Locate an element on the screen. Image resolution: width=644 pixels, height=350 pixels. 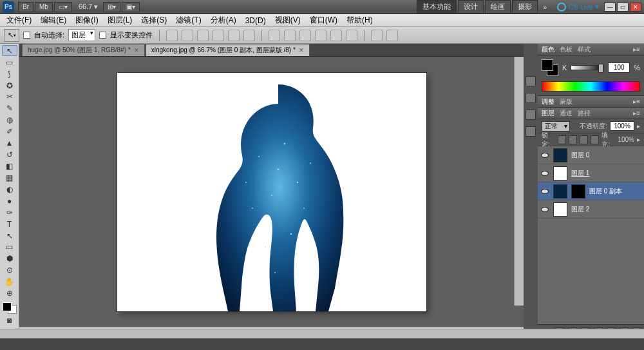
menu-edit: 编辑(E) is located at coordinates (53, 21).